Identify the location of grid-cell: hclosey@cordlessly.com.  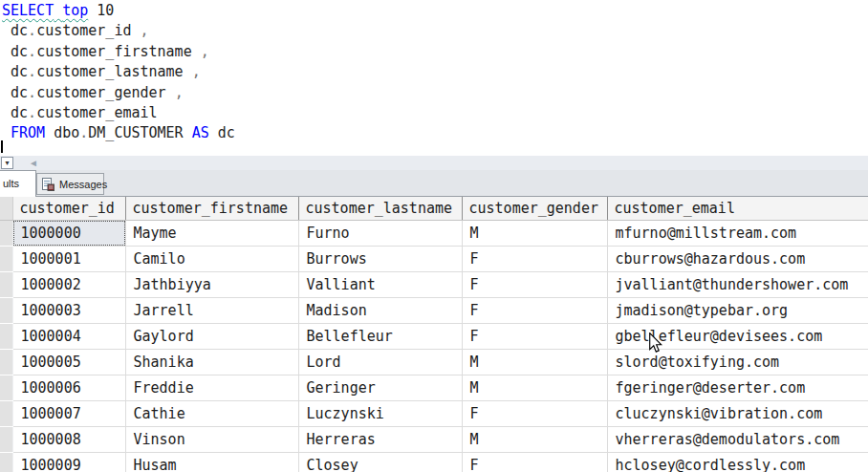
(738, 462).